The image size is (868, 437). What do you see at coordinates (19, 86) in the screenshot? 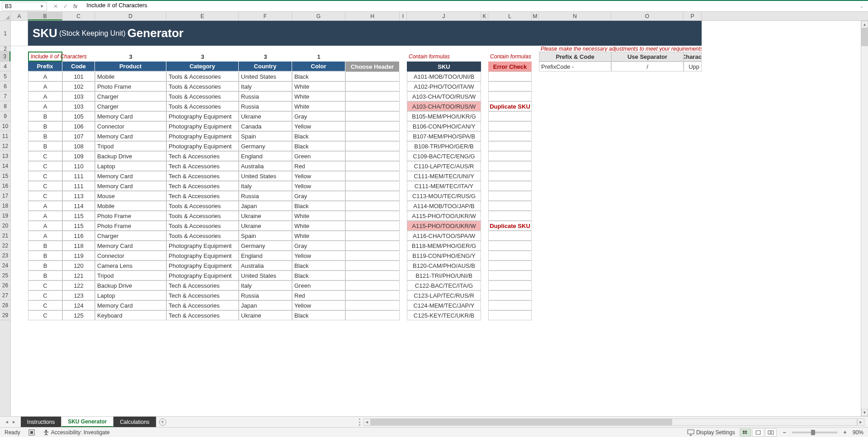
I see `cell-A6` at bounding box center [19, 86].